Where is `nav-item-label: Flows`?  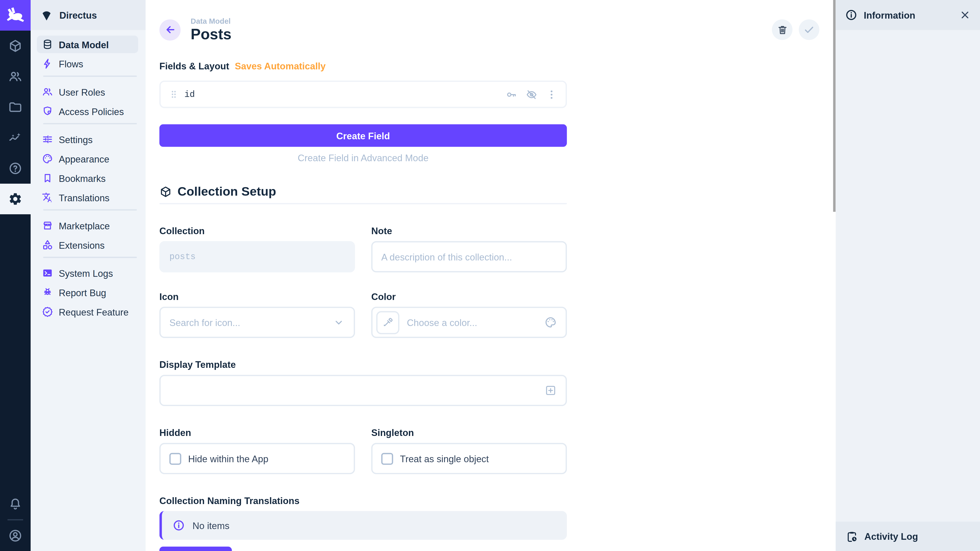
nav-item-label: Flows is located at coordinates (71, 64).